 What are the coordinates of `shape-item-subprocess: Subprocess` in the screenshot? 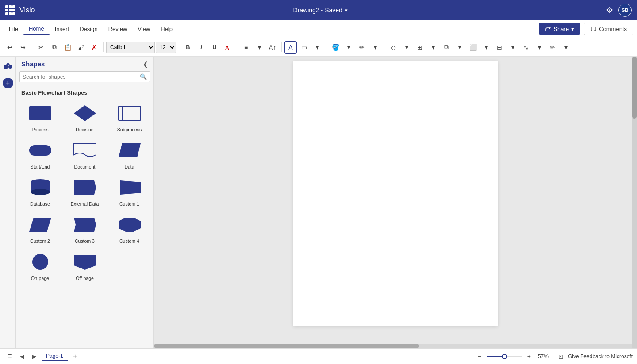 It's located at (129, 117).